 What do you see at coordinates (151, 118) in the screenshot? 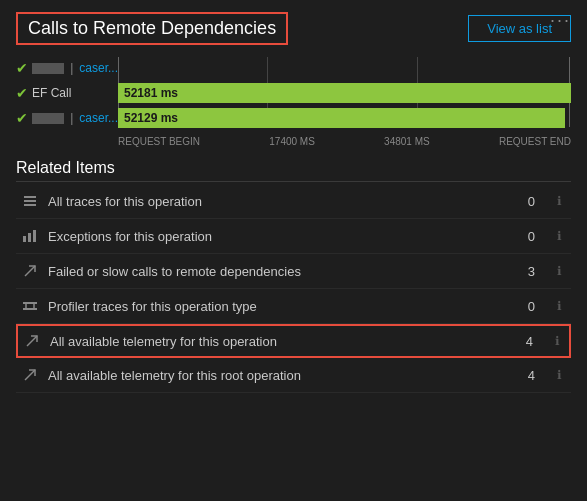
I see `row3-bar-label: 52129 ms` at bounding box center [151, 118].